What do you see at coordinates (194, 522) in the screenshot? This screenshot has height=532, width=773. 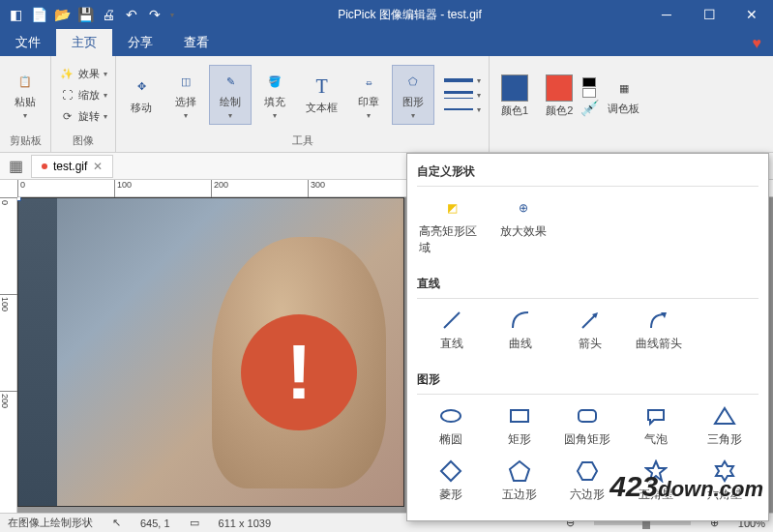 I see `dimensions-icon: ▭` at bounding box center [194, 522].